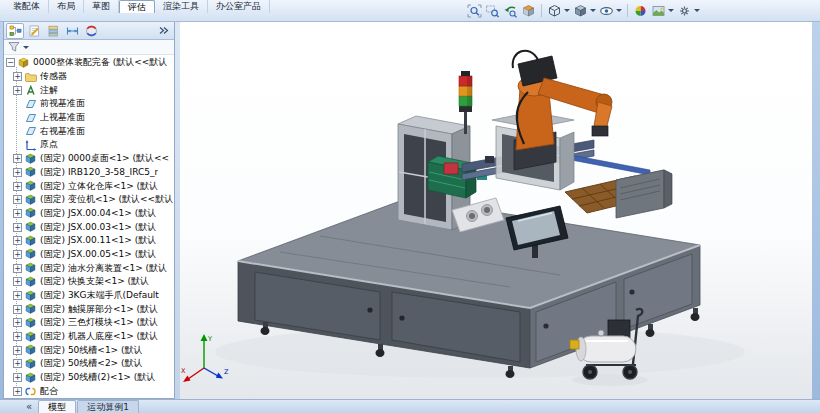 This screenshot has width=820, height=413. I want to click on previous-view-icon, so click(510, 11).